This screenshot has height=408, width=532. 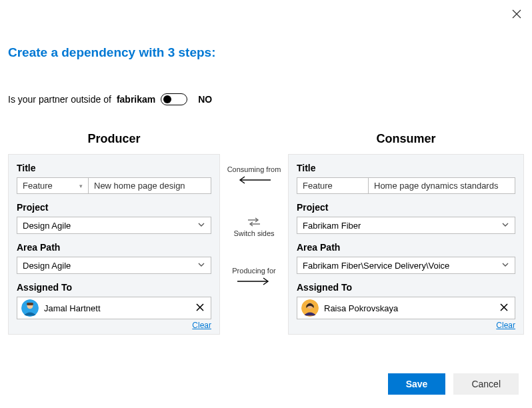 What do you see at coordinates (174, 99) in the screenshot?
I see `partner-toggle` at bounding box center [174, 99].